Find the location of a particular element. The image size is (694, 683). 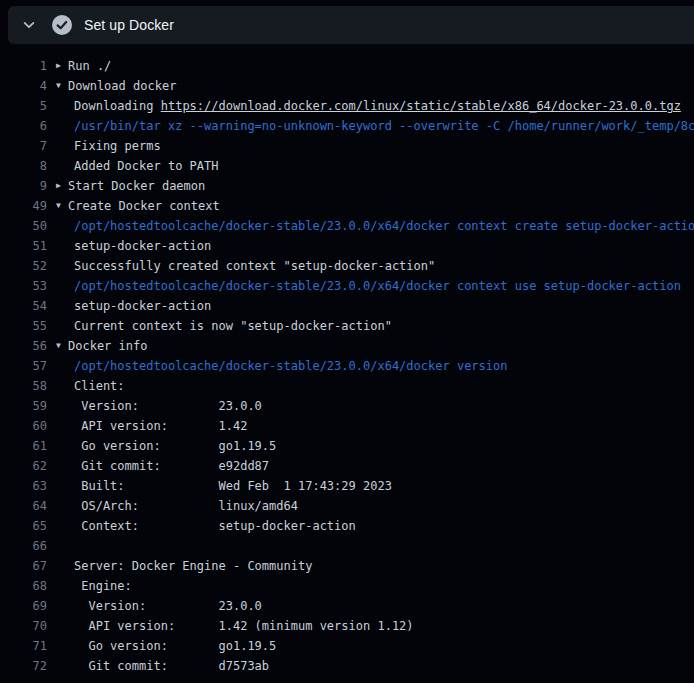

log-line: 65 Context: setup-docker-action is located at coordinates (347, 526).